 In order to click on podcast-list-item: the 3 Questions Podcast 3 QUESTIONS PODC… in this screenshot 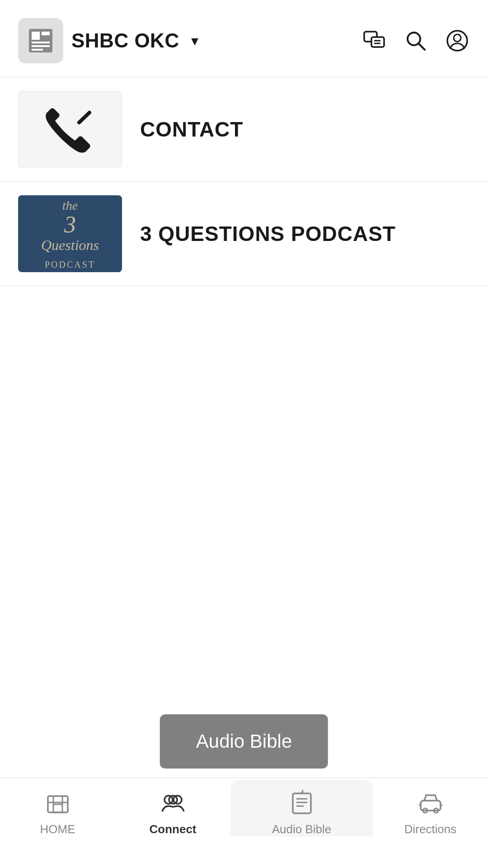, I will do `click(244, 234)`.